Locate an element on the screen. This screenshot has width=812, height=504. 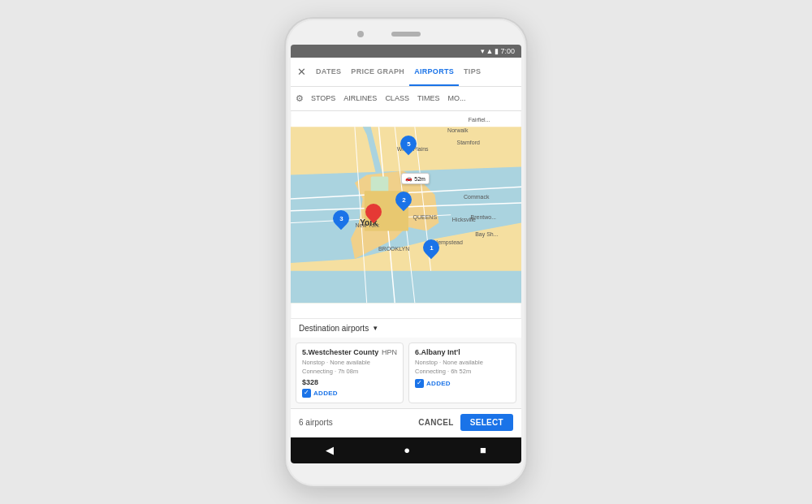
checkbox-westchester: ✓ is located at coordinates (307, 393).